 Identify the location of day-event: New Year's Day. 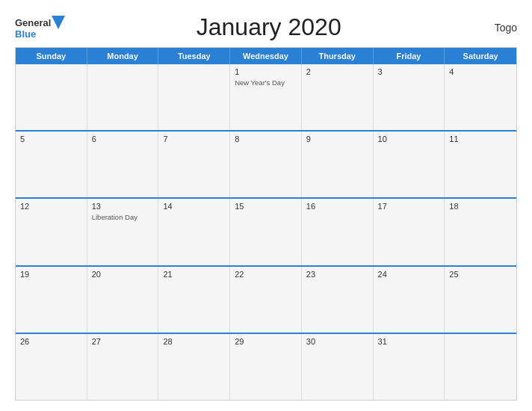
(266, 83).